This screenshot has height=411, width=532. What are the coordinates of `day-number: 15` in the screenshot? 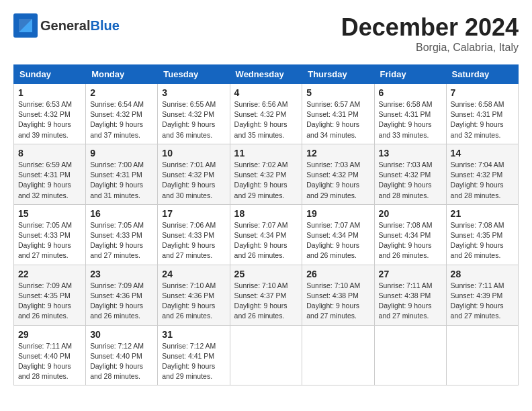 It's located at (50, 214).